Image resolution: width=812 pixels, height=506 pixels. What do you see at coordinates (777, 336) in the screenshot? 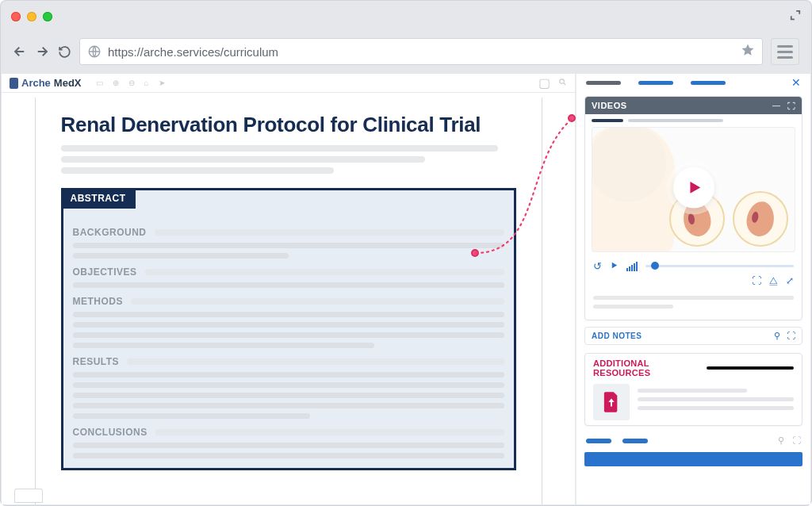
I see `pin-icon: ⚲` at bounding box center [777, 336].